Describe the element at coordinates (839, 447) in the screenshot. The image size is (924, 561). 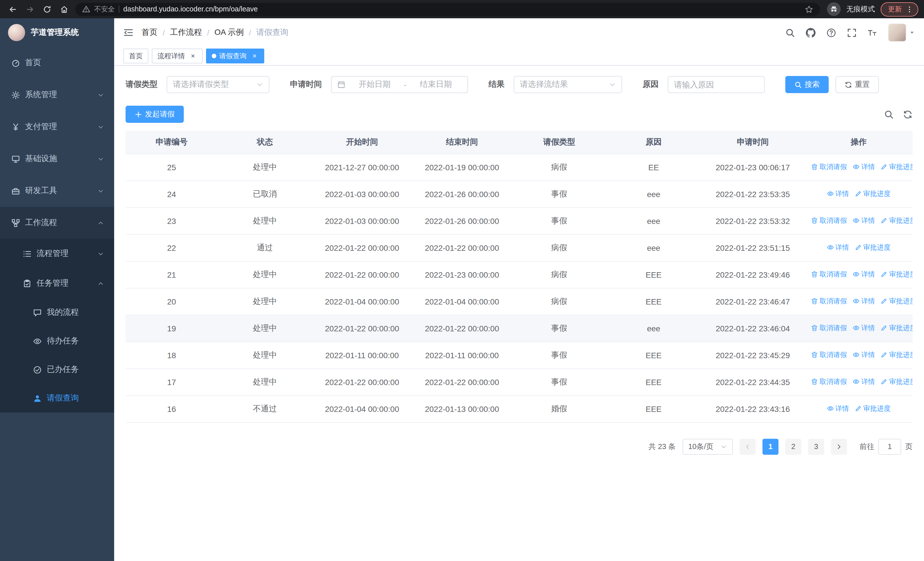
I see `next-page-button` at that location.